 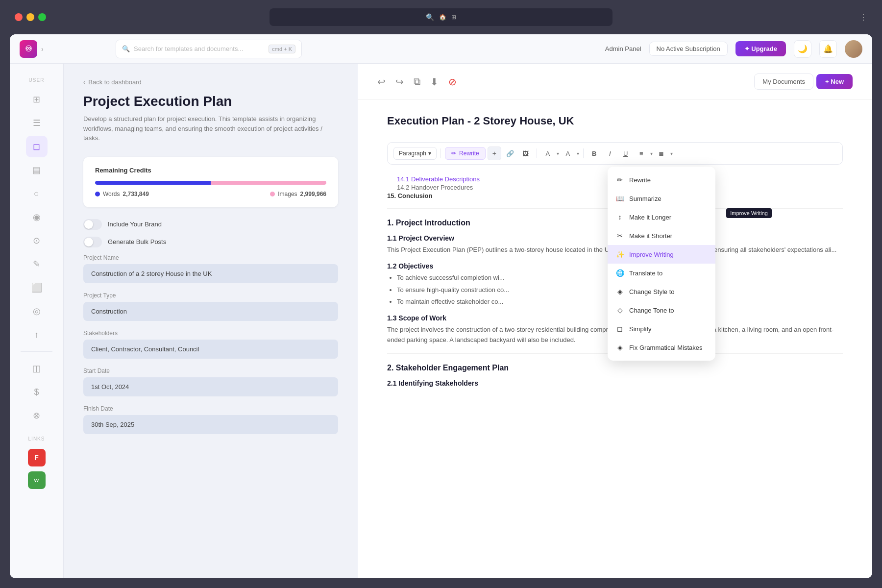 I want to click on sidebar-item-misc: ⊗, so click(x=37, y=416).